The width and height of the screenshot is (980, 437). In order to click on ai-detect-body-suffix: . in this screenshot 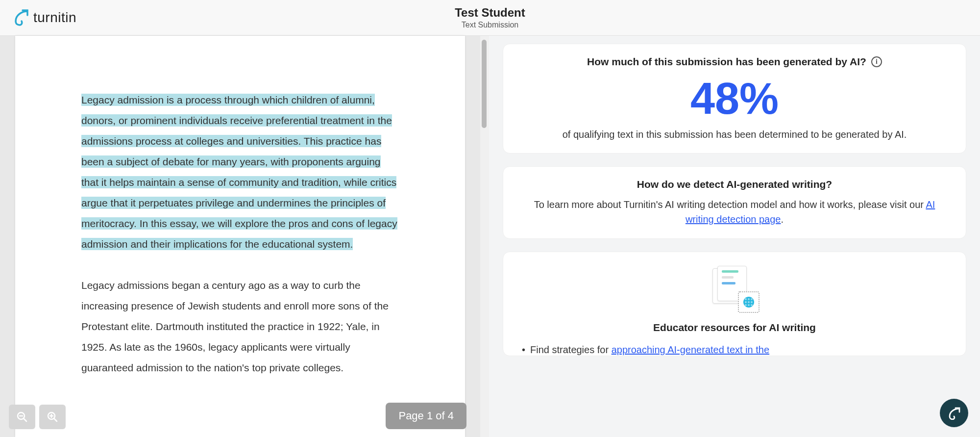, I will do `click(783, 219)`.